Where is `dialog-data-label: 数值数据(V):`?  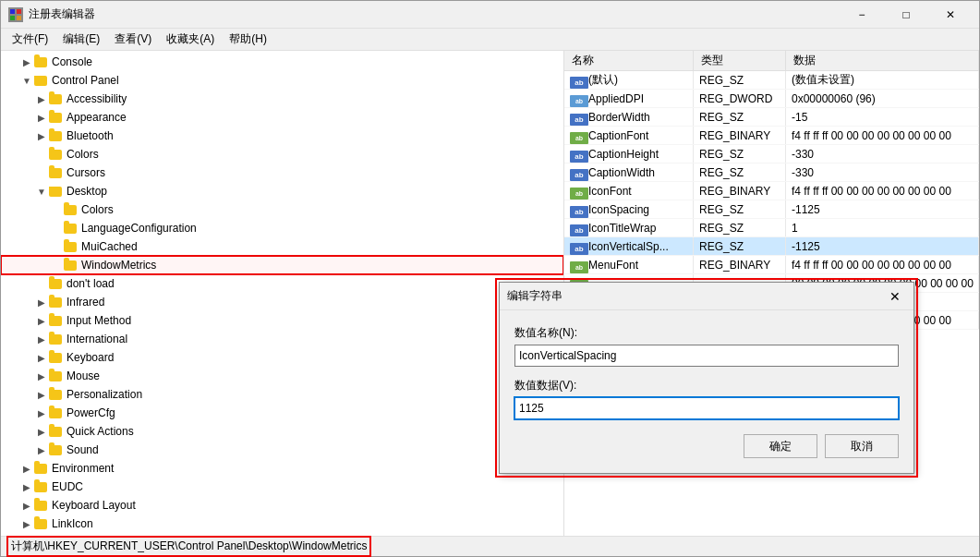 dialog-data-label: 数值数据(V): is located at coordinates (707, 386).